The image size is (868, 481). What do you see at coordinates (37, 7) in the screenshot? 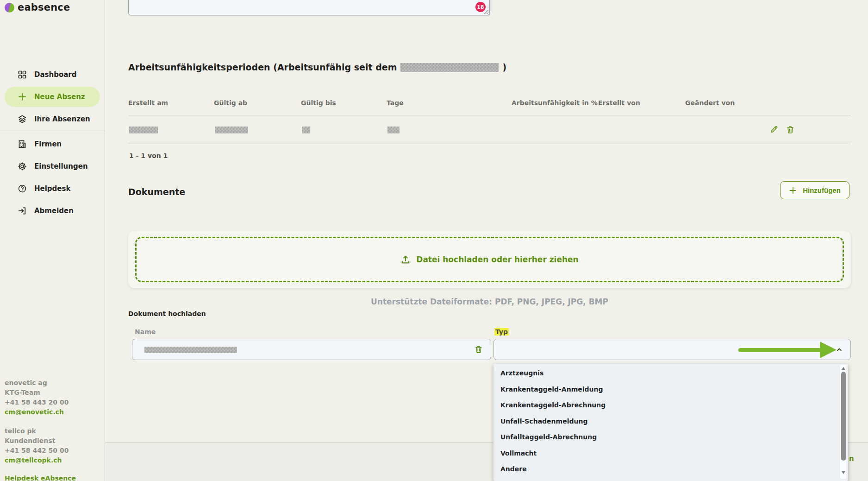
I see `brand-logo: eabsence` at bounding box center [37, 7].